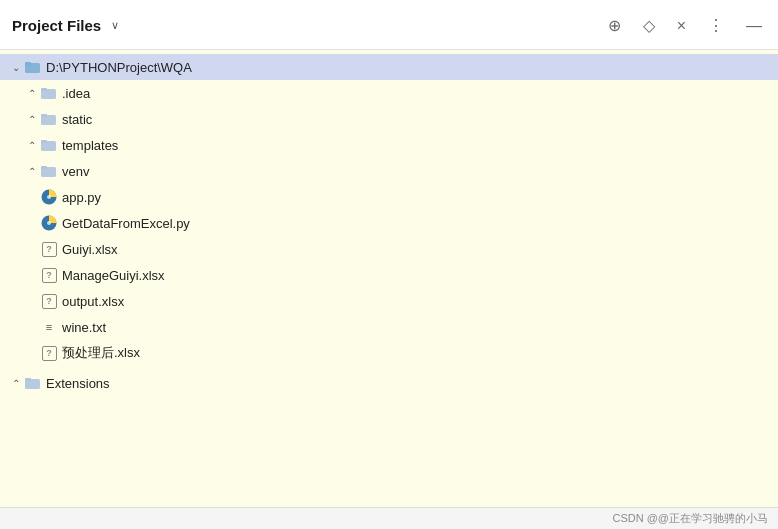 The image size is (778, 529). Describe the element at coordinates (32, 172) in the screenshot. I see `expand-arrow-venv: ⌃` at that location.